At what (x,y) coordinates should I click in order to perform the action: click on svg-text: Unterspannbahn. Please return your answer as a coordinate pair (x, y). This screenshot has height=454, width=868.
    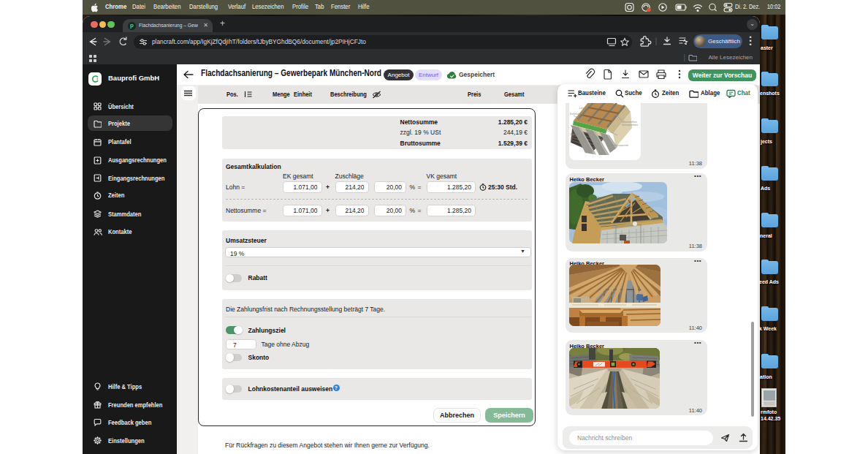
    Looking at the image, I should click on (630, 125).